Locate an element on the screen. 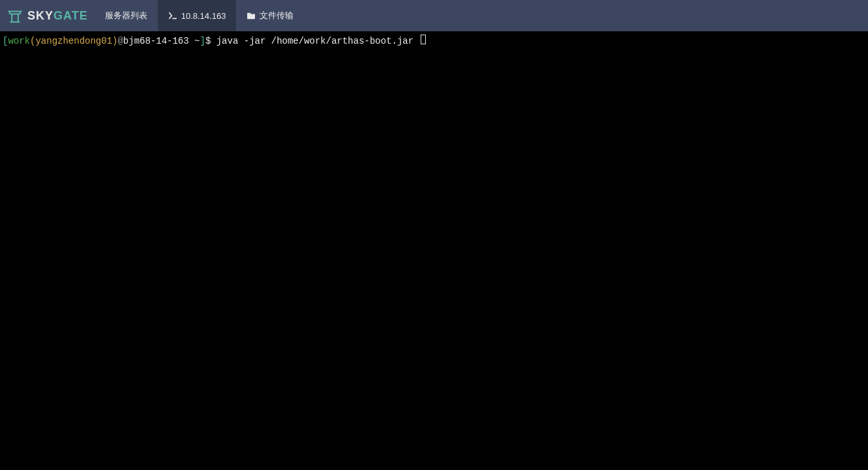  logo-text-part1: SKY is located at coordinates (40, 16).